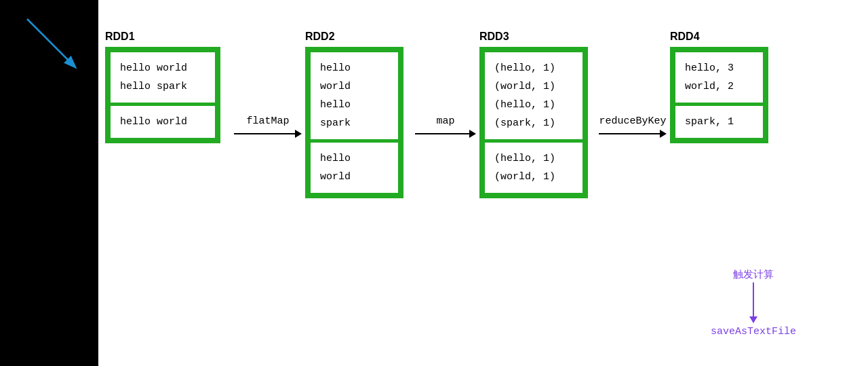 The width and height of the screenshot is (868, 366). What do you see at coordinates (446, 134) in the screenshot?
I see `map-arrow` at bounding box center [446, 134].